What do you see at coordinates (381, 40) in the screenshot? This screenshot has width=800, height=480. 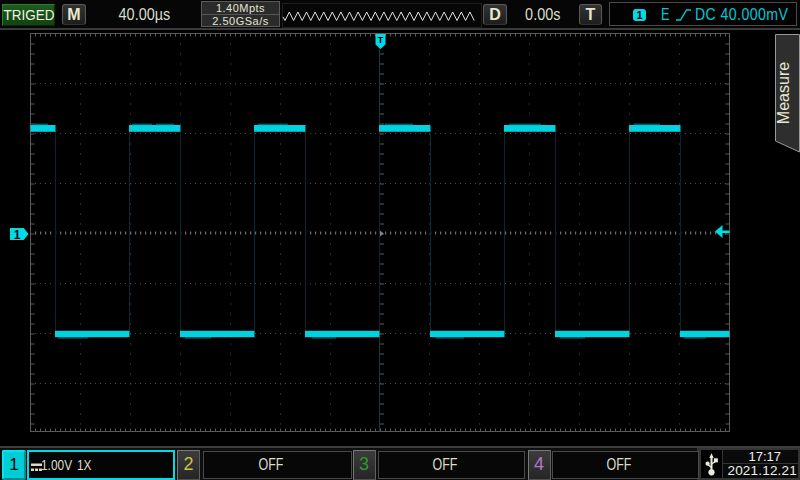 I see `svg-text: T` at bounding box center [381, 40].